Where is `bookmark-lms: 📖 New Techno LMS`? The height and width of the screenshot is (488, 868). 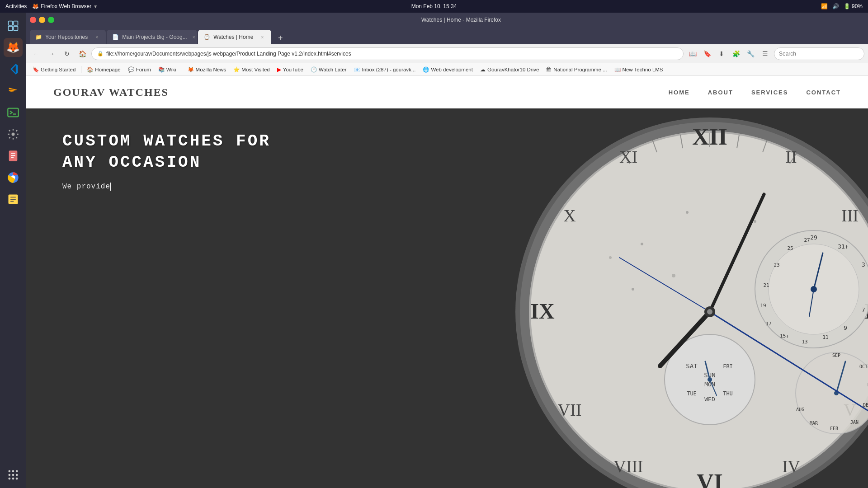
bookmark-lms: 📖 New Techno LMS is located at coordinates (639, 70).